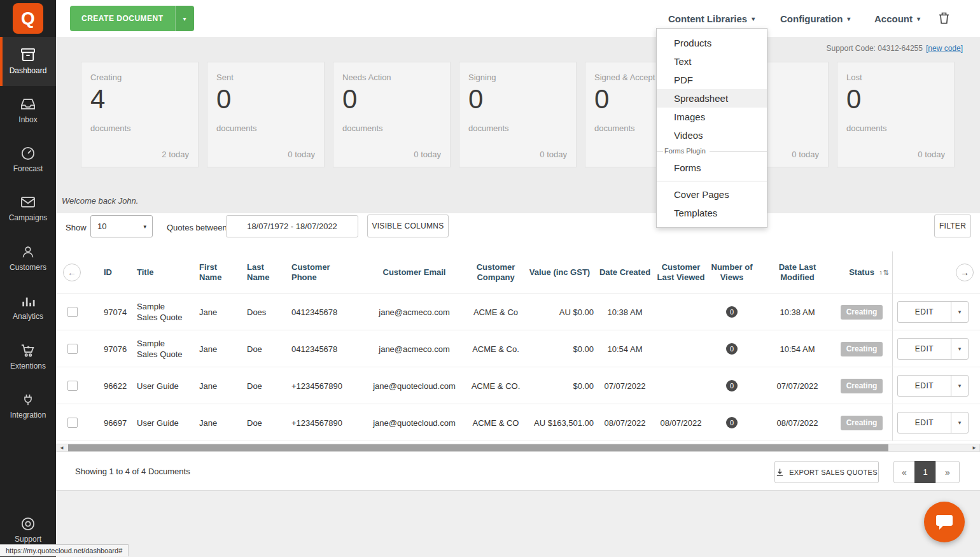 This screenshot has width=980, height=557. Describe the element at coordinates (711, 98) in the screenshot. I see `menu-item-spreadsheet: Spreadsheet` at that location.